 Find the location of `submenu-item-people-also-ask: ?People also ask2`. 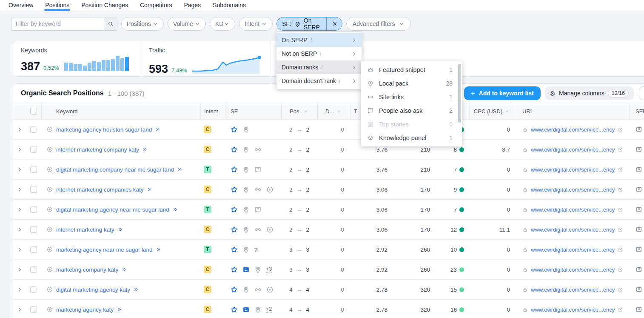

submenu-item-people-also-ask: ?People also ask2 is located at coordinates (411, 111).